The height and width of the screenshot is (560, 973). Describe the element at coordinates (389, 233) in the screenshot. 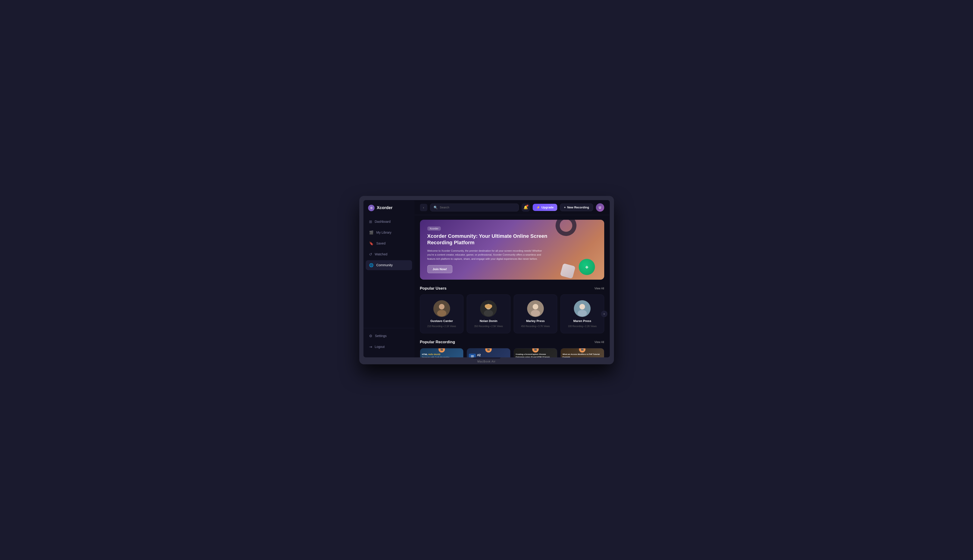

I see `sidebar-item-my-library: 🎬 My Library` at that location.